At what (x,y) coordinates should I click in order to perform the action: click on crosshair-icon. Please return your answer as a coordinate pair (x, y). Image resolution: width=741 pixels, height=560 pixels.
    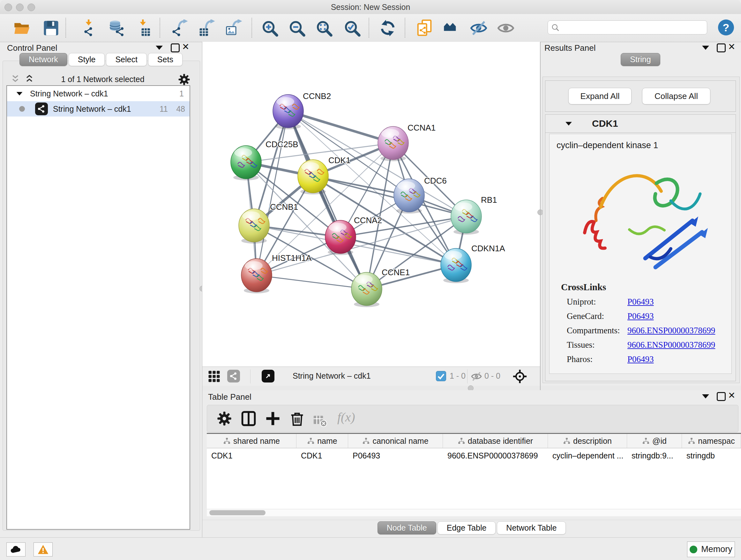
    Looking at the image, I should click on (520, 376).